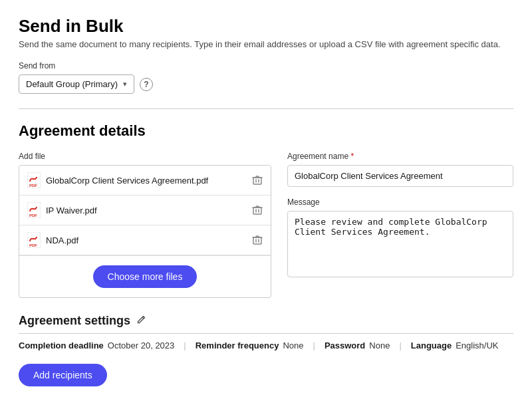 Image resolution: width=532 pixels, height=411 pixels. I want to click on edit-icon, so click(141, 321).